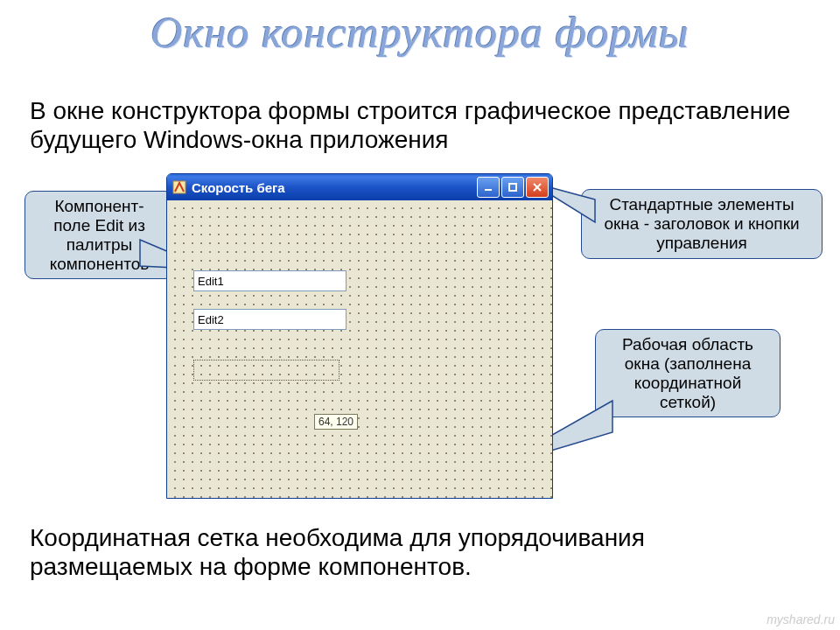 The width and height of the screenshot is (840, 630). What do you see at coordinates (688, 373) in the screenshot?
I see `callout-working-area: Рабочая область окна (заполнена координа…` at bounding box center [688, 373].